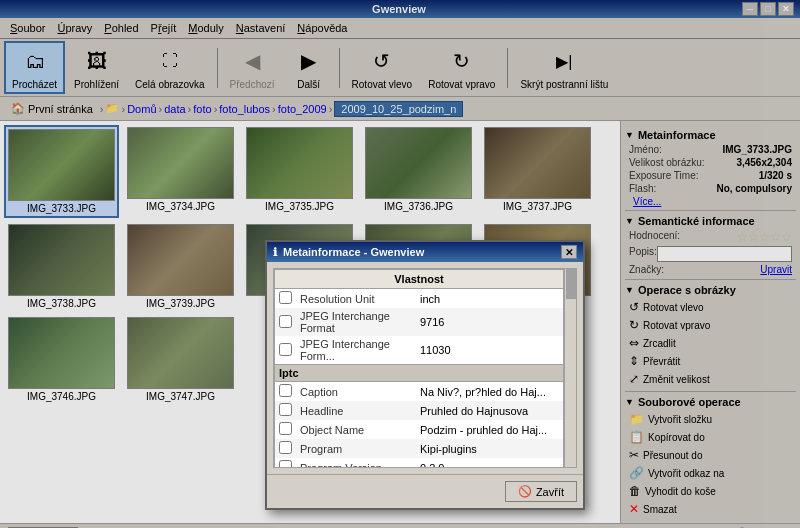  What do you see at coordinates (420, 299) in the screenshot?
I see `table-row: Resolution Unit inch` at bounding box center [420, 299].